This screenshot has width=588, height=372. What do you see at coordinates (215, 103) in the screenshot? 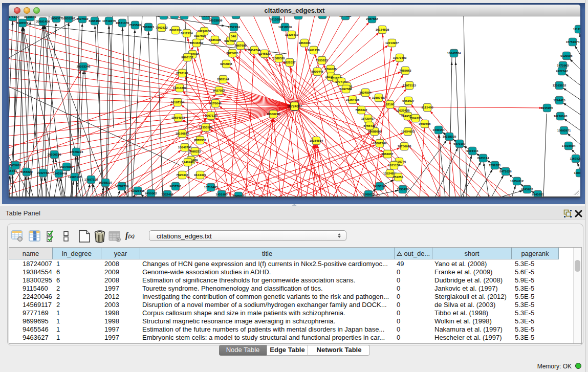
I see `svg-text: 9170046` at bounding box center [215, 103].